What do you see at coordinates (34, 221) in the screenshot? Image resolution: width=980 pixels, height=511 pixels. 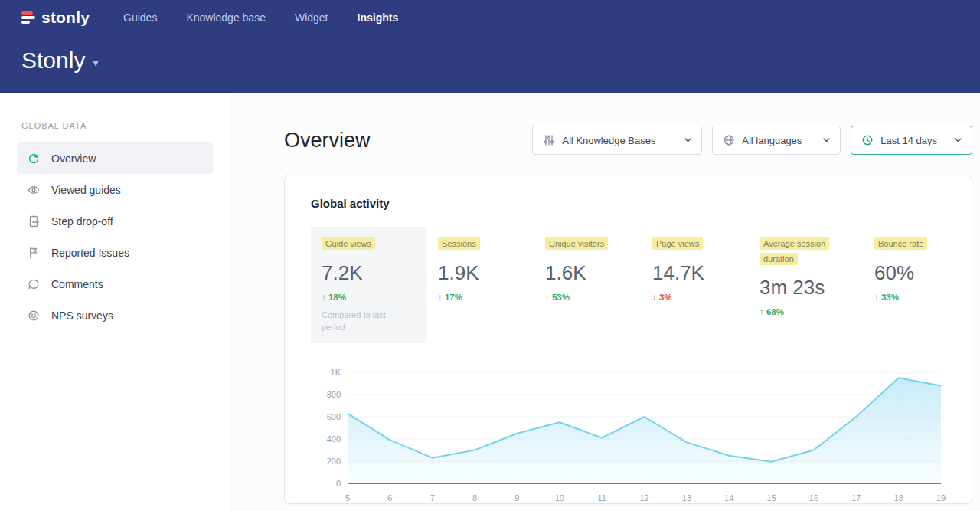 I see `step-drop-off-icon` at bounding box center [34, 221].